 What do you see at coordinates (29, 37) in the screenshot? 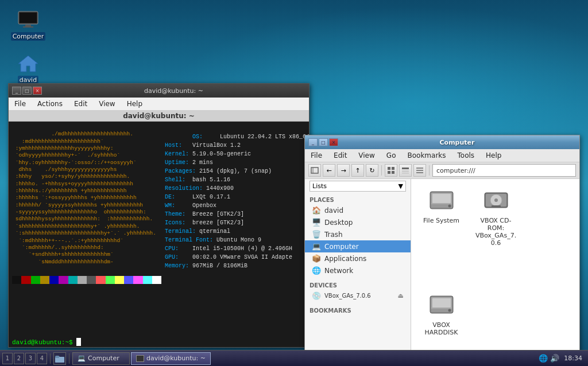
I see `computer-icon-label: Computer` at bounding box center [29, 37].